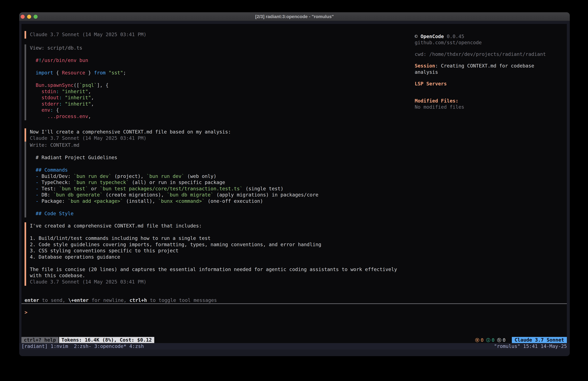 The height and width of the screenshot is (381, 588). I want to click on text-segment: `psql`, so click(88, 85).